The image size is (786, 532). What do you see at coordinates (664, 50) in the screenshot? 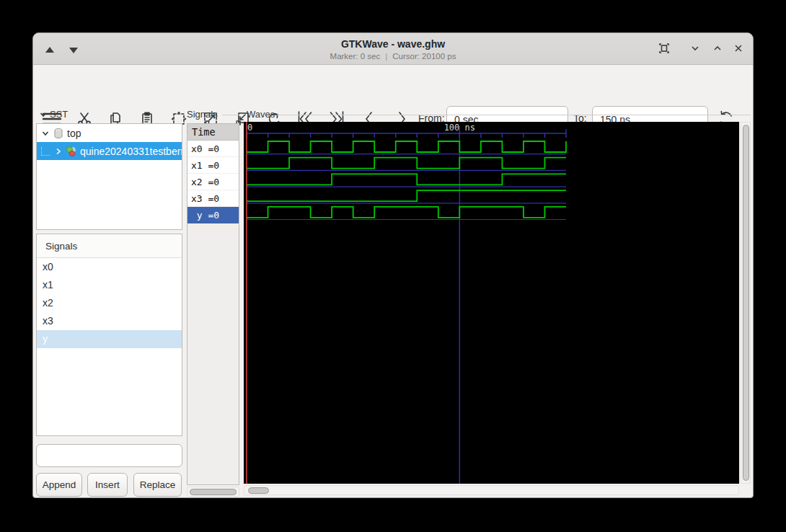
I see `fullscreen-icon` at bounding box center [664, 50].